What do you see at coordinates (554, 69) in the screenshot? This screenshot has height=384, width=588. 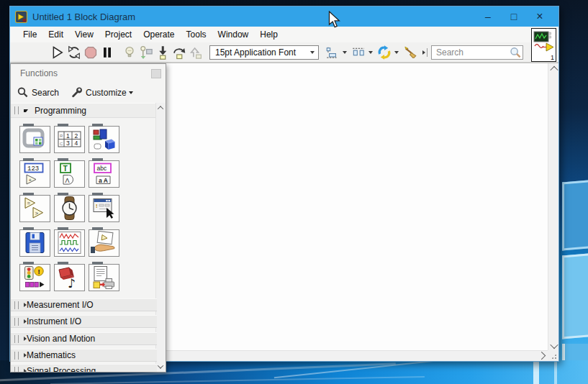 I see `scroll-up-arrow-icon` at bounding box center [554, 69].